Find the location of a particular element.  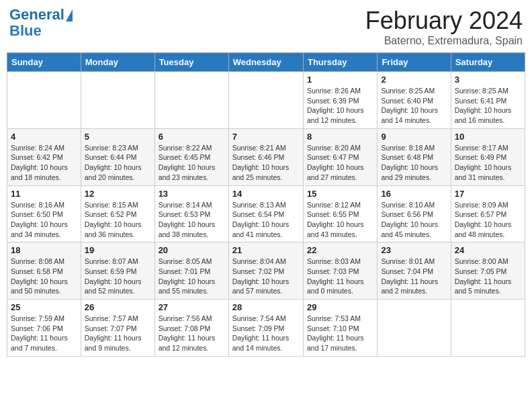

calendar-day-cell: 7Sunrise: 8:21 AM Sunset: 6:46 PM Daylig… is located at coordinates (266, 157).